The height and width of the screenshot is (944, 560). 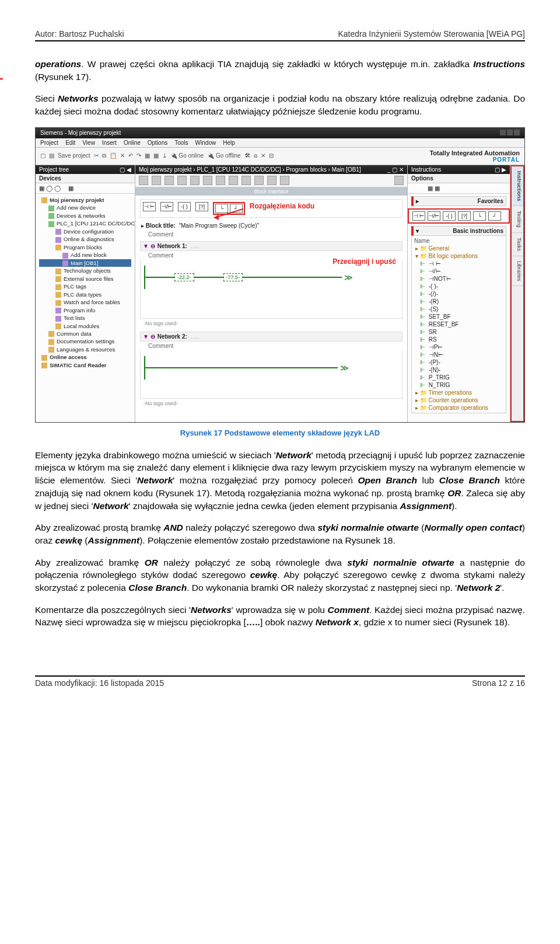 What do you see at coordinates (85, 318) in the screenshot?
I see `tree-item: Text lists` at bounding box center [85, 318].